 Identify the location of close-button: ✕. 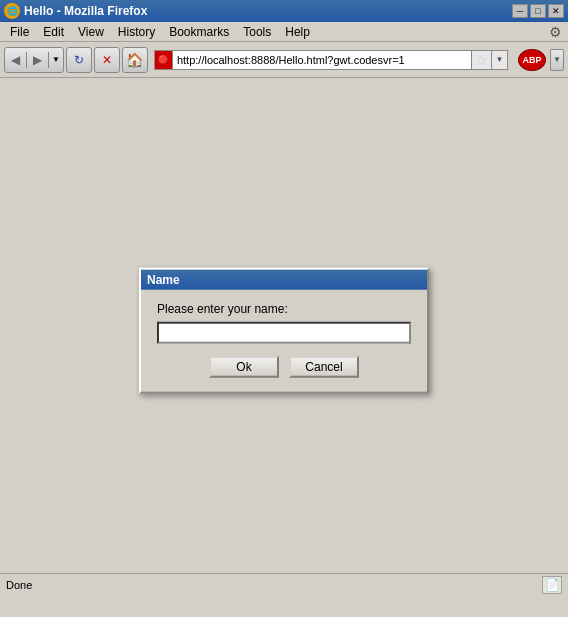
(556, 11).